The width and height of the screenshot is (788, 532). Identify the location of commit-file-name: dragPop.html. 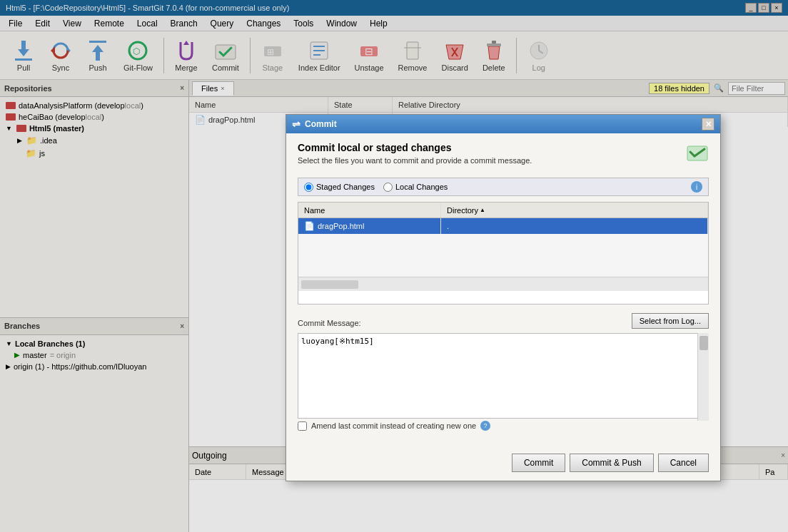
(341, 226).